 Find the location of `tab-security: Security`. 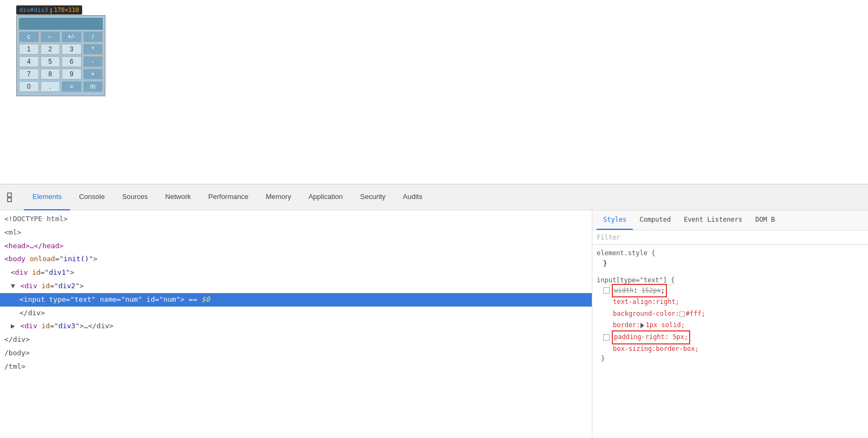

tab-security: Security is located at coordinates (373, 197).